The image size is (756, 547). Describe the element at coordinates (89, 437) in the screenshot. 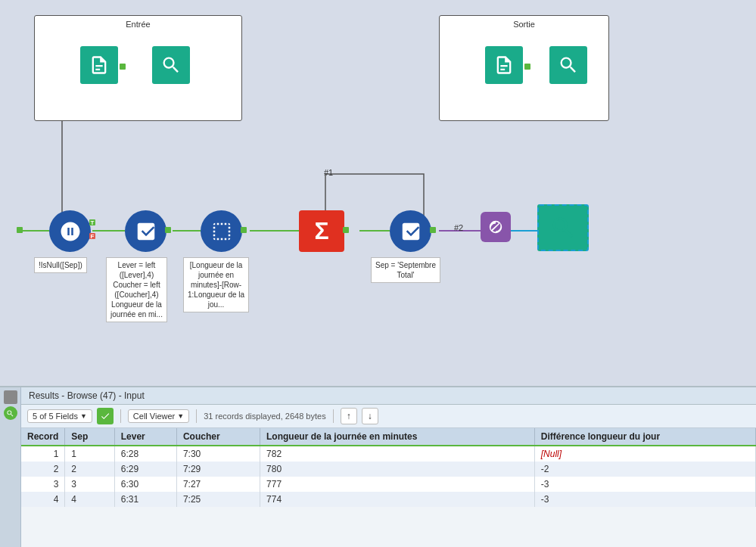

I see `col-sep: Sep` at that location.